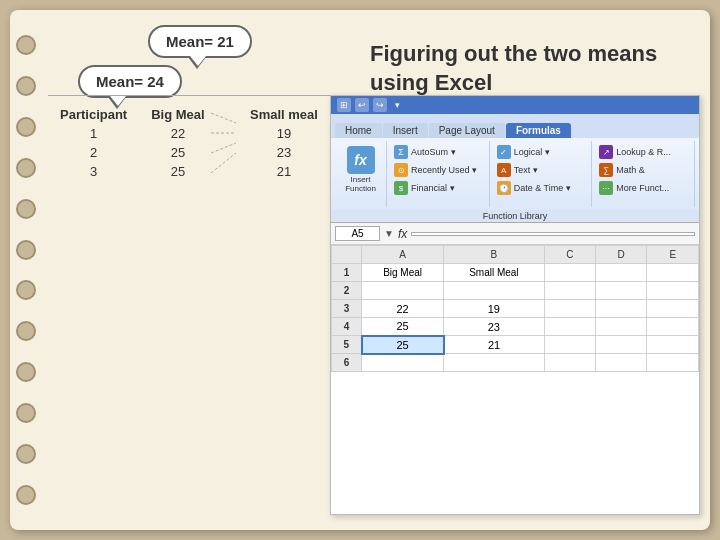 This screenshot has width=720, height=540. I want to click on office-logo-icon: ⊞, so click(344, 105).